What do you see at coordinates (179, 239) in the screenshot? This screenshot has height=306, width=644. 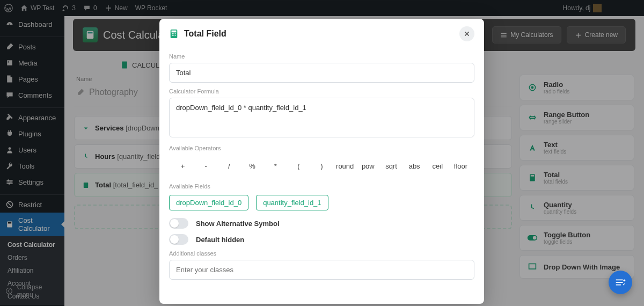 I see `default-hidden-toggle` at bounding box center [179, 239].